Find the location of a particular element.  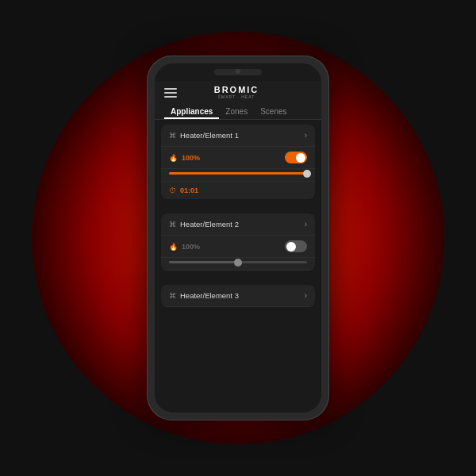

appliance-2-slider-thumb is located at coordinates (238, 263).